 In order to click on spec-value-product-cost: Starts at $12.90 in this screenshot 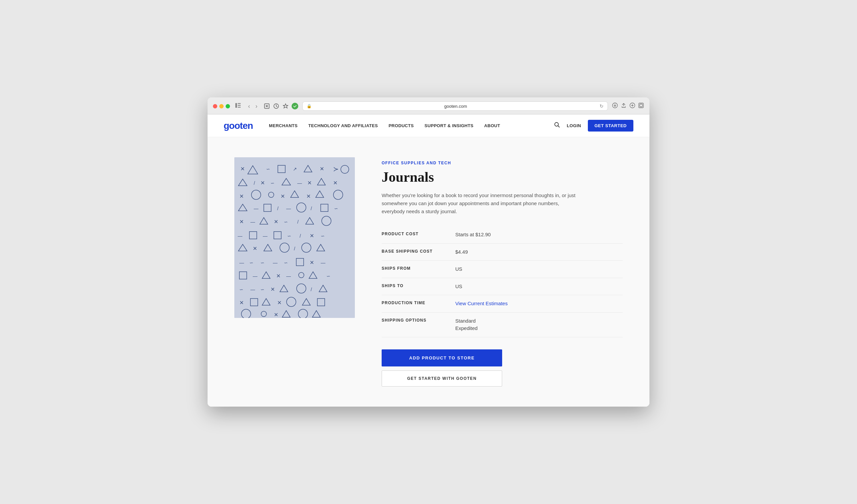, I will do `click(473, 235)`.